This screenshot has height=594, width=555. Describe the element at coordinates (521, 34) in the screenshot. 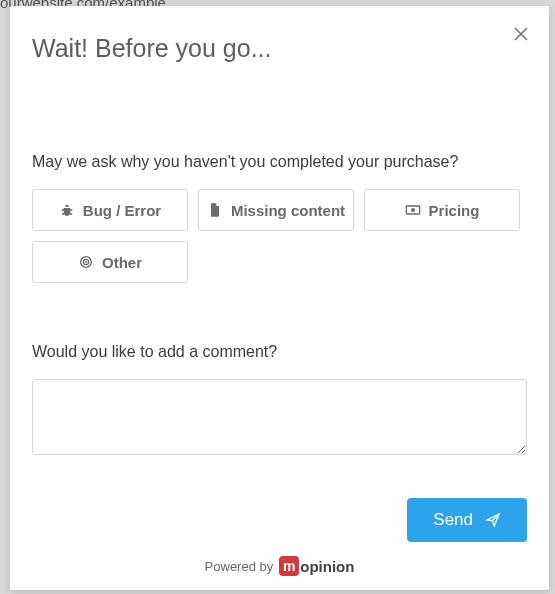

I see `close-icon` at that location.